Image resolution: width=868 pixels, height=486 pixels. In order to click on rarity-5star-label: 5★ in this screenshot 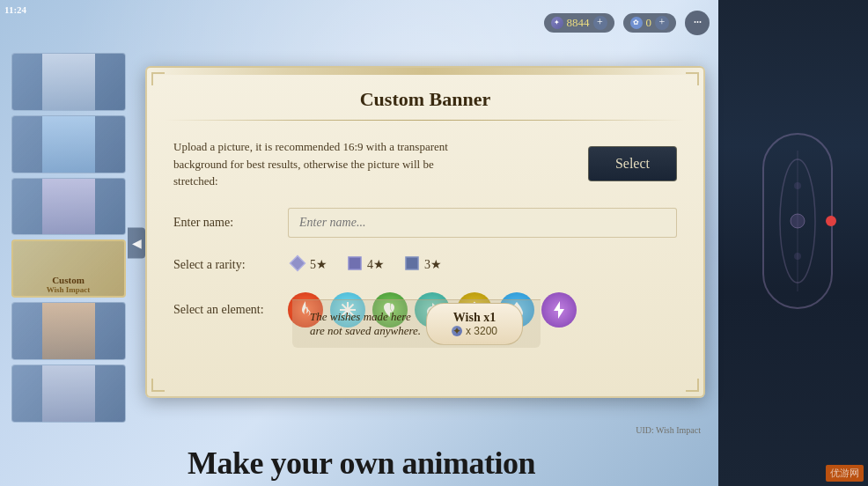, I will do `click(319, 264)`.